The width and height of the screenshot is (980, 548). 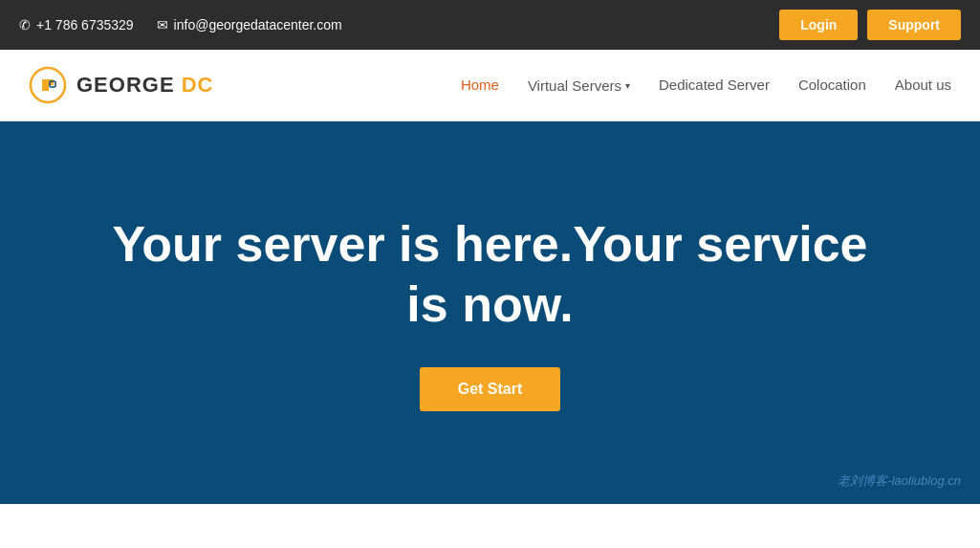 I want to click on nav-link-home: Home, so click(x=480, y=84).